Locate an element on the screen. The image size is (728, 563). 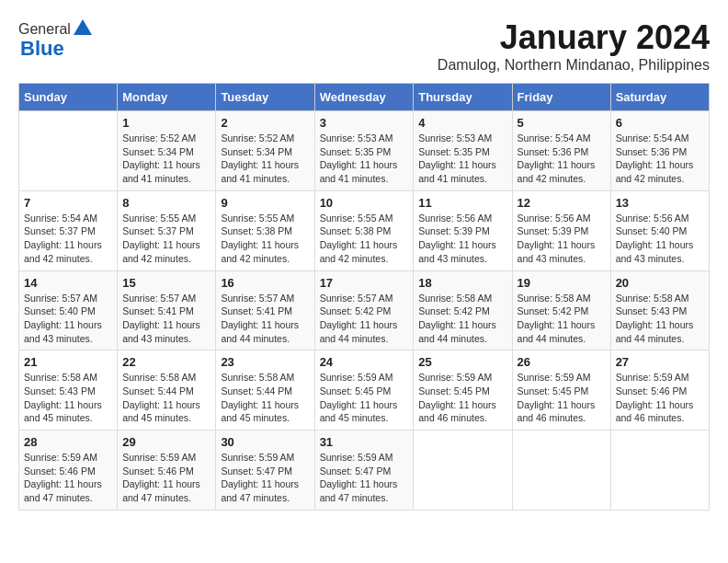
day-cell: 6Sunrise: 5:54 AM Sunset: 5:36 PM Daylig… is located at coordinates (660, 151).